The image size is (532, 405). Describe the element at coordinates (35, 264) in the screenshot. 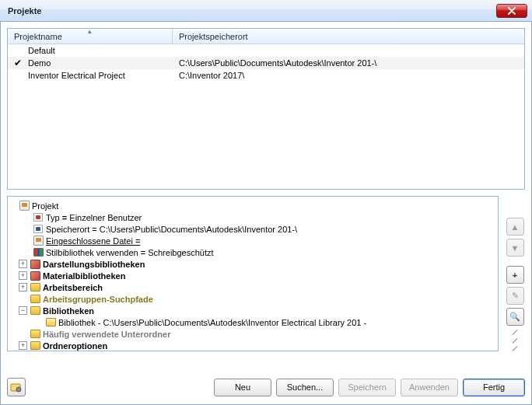

I see `appearance-icon` at that location.